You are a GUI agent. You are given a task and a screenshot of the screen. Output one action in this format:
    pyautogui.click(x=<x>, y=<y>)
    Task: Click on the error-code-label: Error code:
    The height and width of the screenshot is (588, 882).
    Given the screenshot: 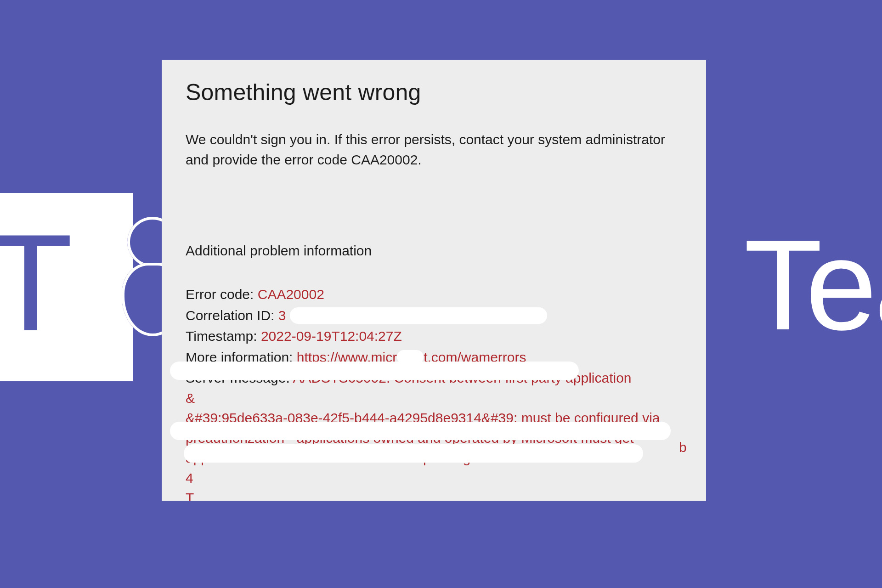 What is the action you would take?
    pyautogui.click(x=221, y=294)
    